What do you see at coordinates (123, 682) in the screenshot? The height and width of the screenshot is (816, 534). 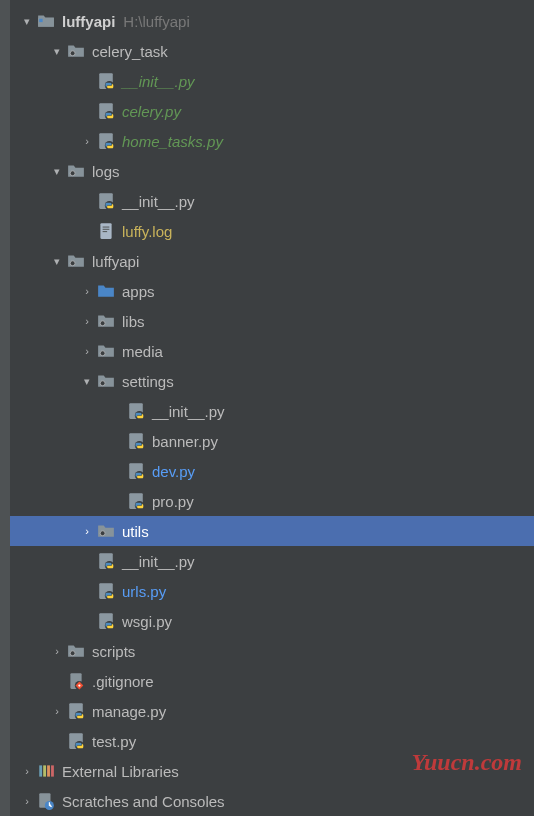 I see `tree-item-label: .gitignore` at bounding box center [123, 682].